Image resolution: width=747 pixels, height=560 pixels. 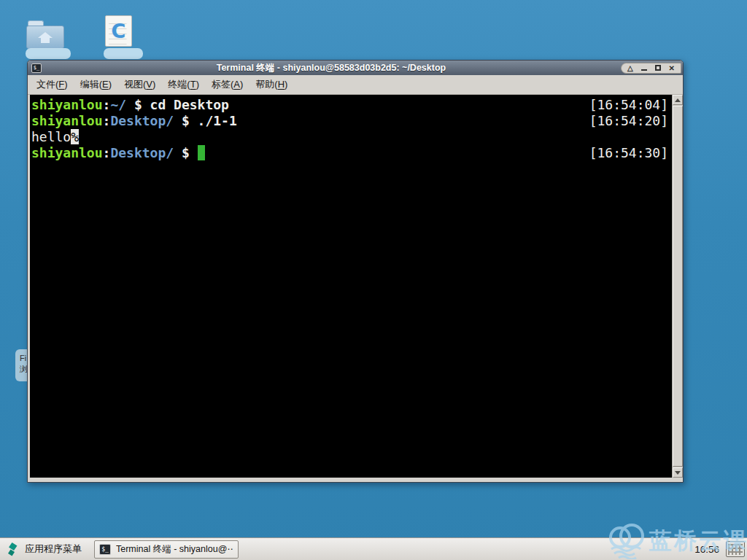 What do you see at coordinates (678, 101) in the screenshot?
I see `up-arrow-icon` at bounding box center [678, 101].